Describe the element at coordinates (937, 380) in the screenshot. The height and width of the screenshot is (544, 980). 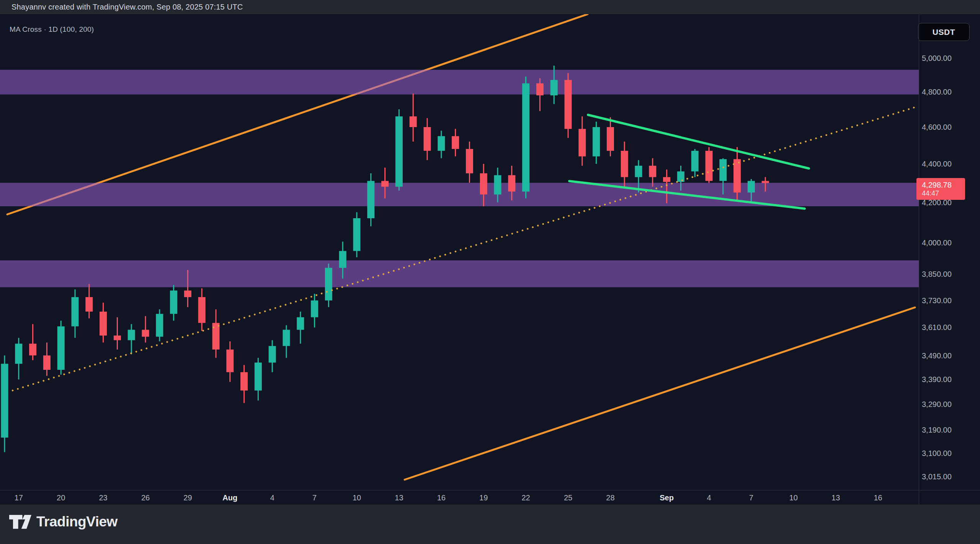
I see `price-tick-label: 3,390.00` at that location.